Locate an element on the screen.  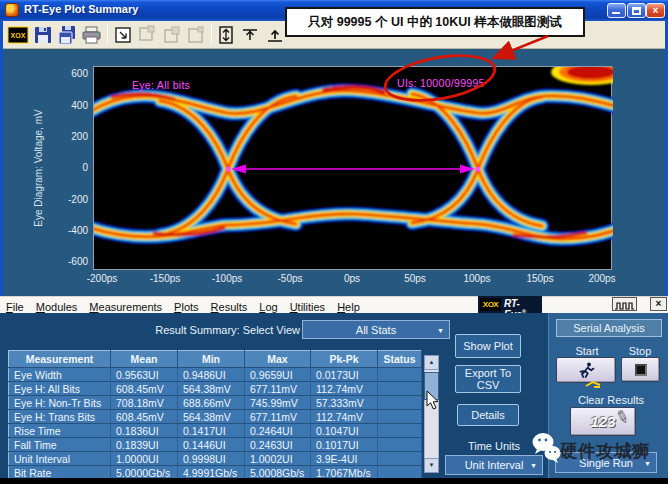
table-header-row: MeasurementMeanMinMaxPk-PkStatus is located at coordinates (216, 360).